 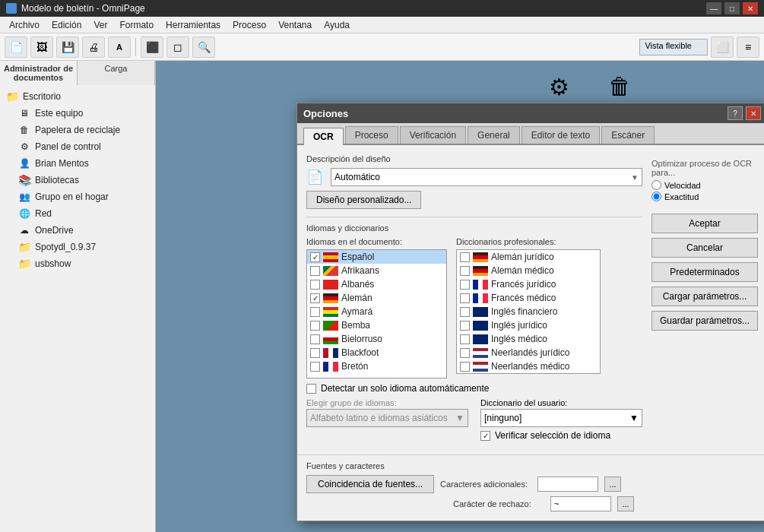 I want to click on dict-cb-en-fin, so click(x=465, y=312).